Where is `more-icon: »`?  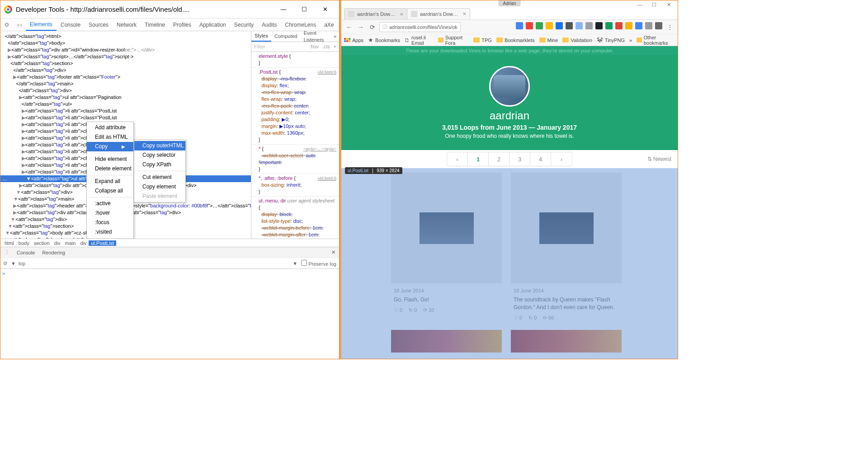 more-icon: » is located at coordinates (335, 36).